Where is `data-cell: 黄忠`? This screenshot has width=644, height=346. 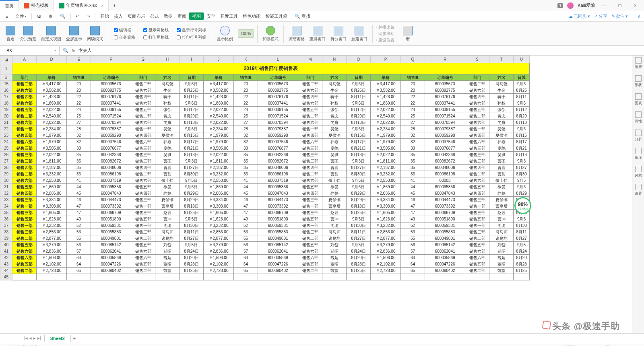
data-cell: 黄忠 is located at coordinates (167, 116).